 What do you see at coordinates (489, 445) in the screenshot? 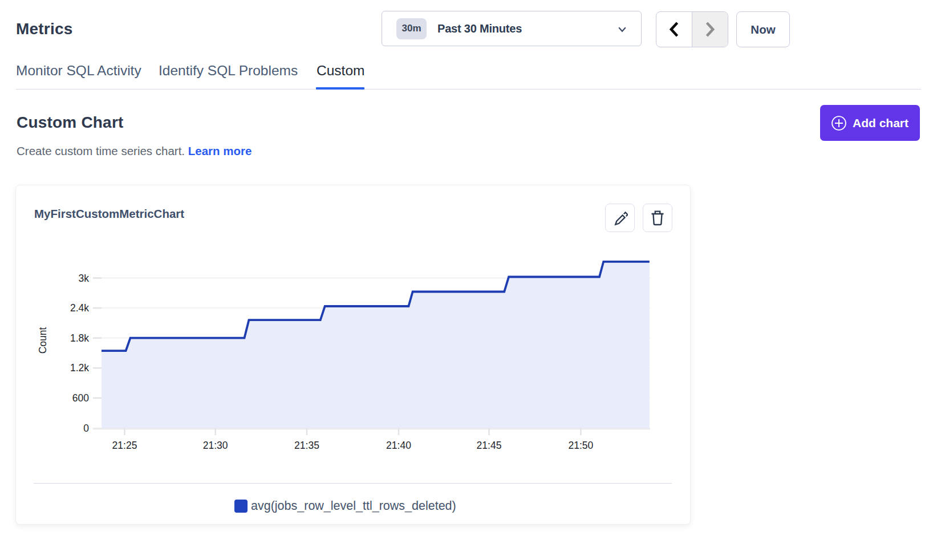
I see `svg-text: 21:45` at bounding box center [489, 445].